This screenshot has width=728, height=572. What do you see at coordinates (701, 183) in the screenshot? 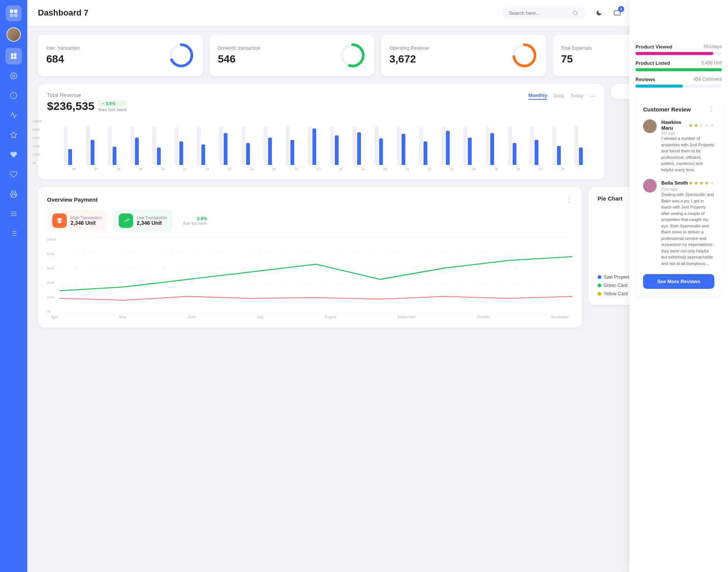
I see `review-stars-1: ★★★★★` at bounding box center [701, 183].